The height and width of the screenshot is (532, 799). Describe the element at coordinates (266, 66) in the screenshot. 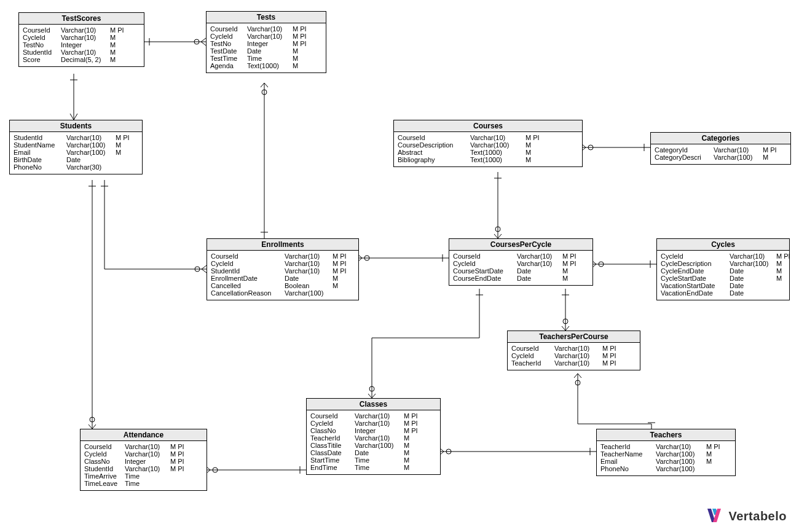

I see `column-row: AgendaText(1000)M` at that location.